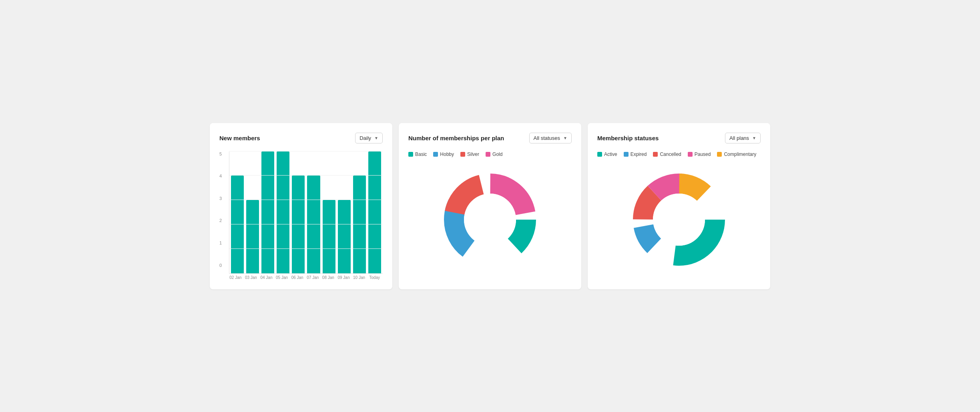 This screenshot has height=412, width=980. Describe the element at coordinates (547, 138) in the screenshot. I see `statuses-dropdown-label: All statuses` at that location.